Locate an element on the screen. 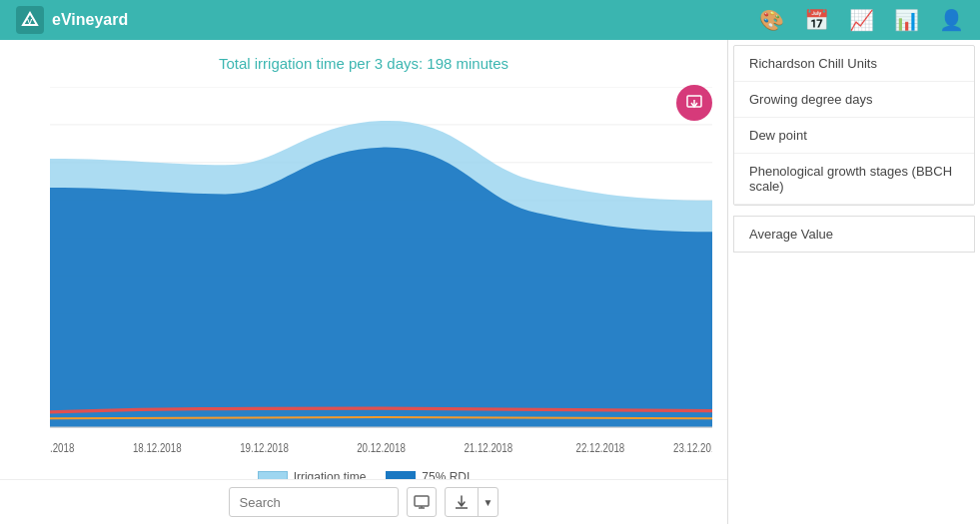 The image size is (980, 524). svg-text: 23.12.2018 is located at coordinates (693, 447).